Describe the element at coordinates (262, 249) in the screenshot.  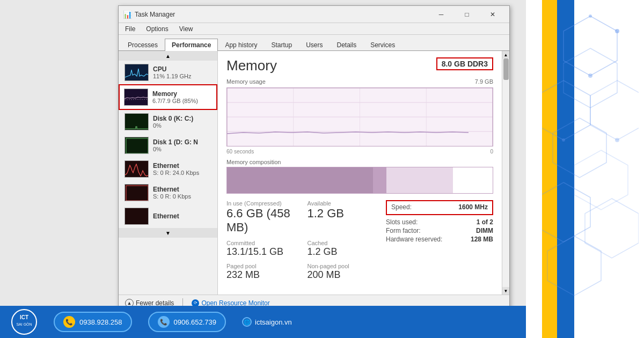
I see `committed-block: Committed 13.1/15.1 GB` at that location.